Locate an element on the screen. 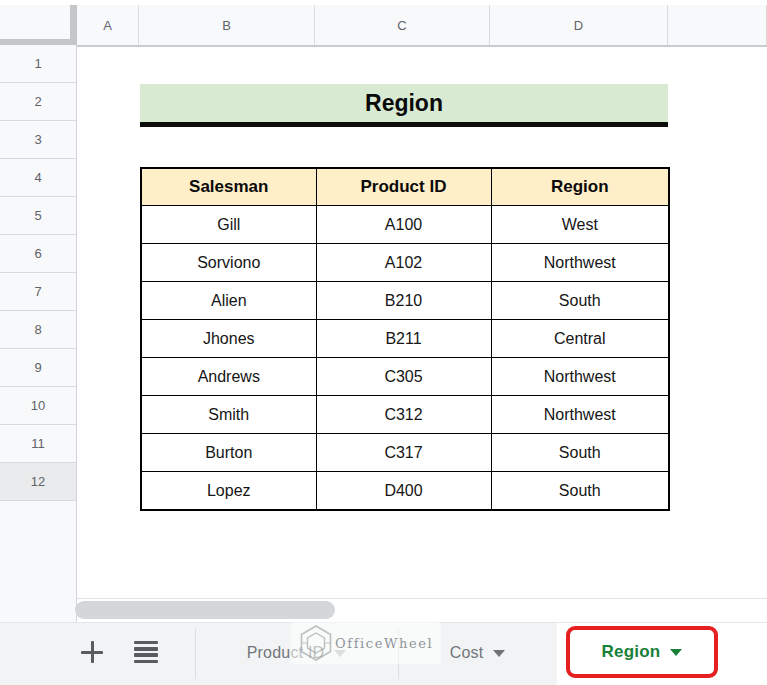  table-cell: C317 is located at coordinates (404, 453).